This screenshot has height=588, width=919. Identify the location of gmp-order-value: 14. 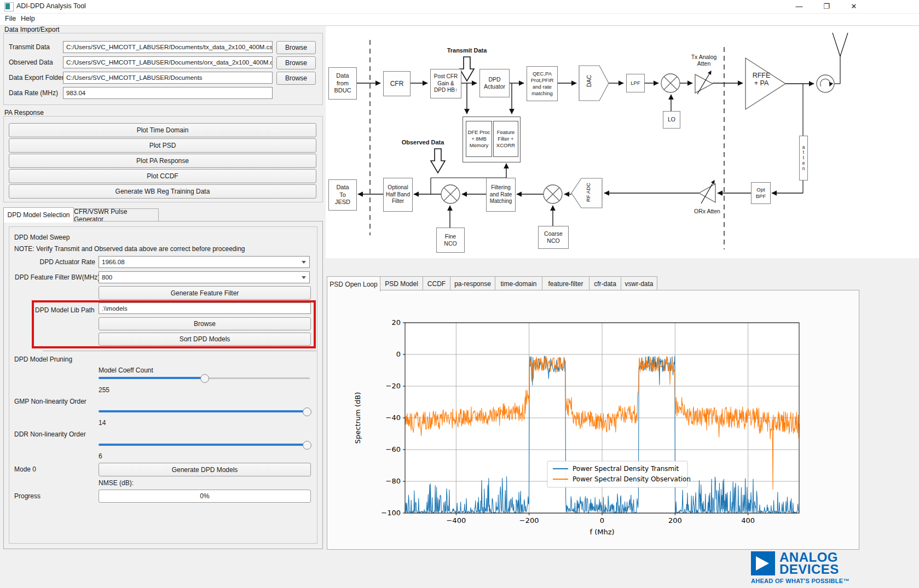
(102, 423).